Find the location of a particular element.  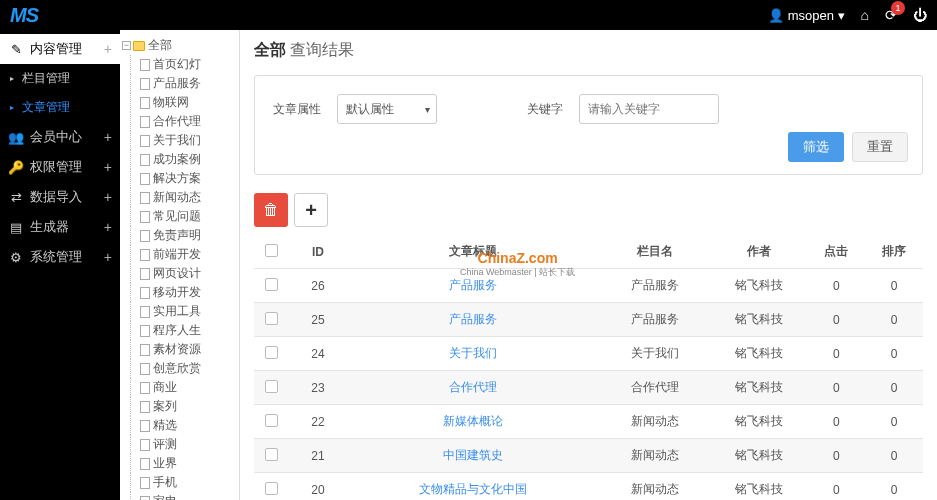

column-header: ID is located at coordinates (318, 252).